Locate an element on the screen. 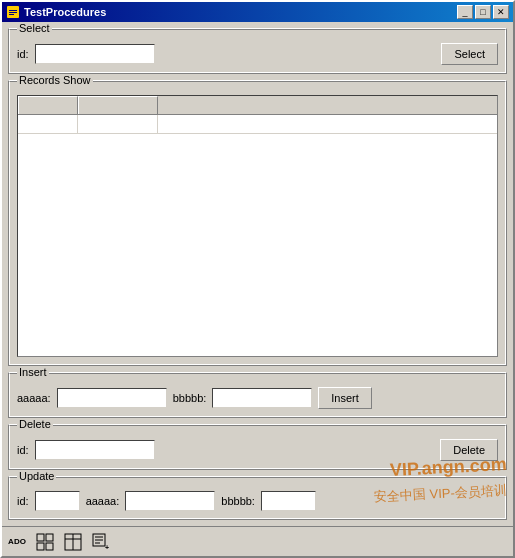 The height and width of the screenshot is (558, 515). select-form-row: id: Select is located at coordinates (258, 54).